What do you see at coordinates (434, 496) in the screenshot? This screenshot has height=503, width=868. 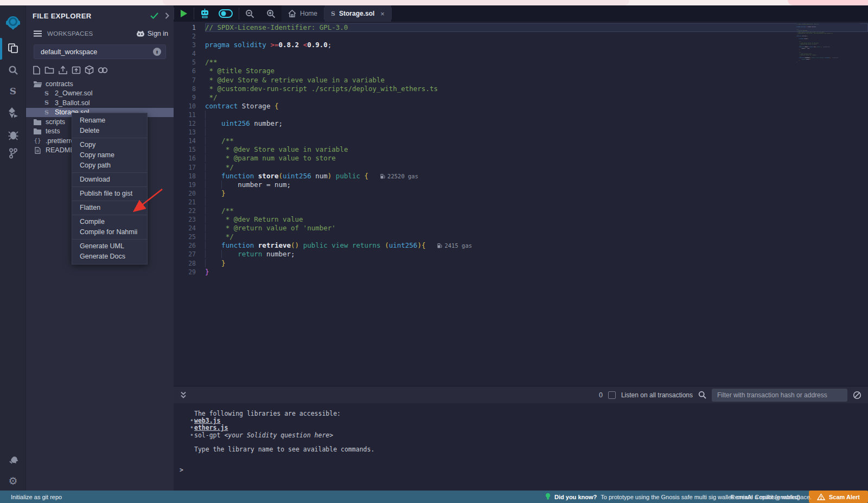 I see `status-bar: Initialize as git repo Did you know? To …` at bounding box center [434, 496].